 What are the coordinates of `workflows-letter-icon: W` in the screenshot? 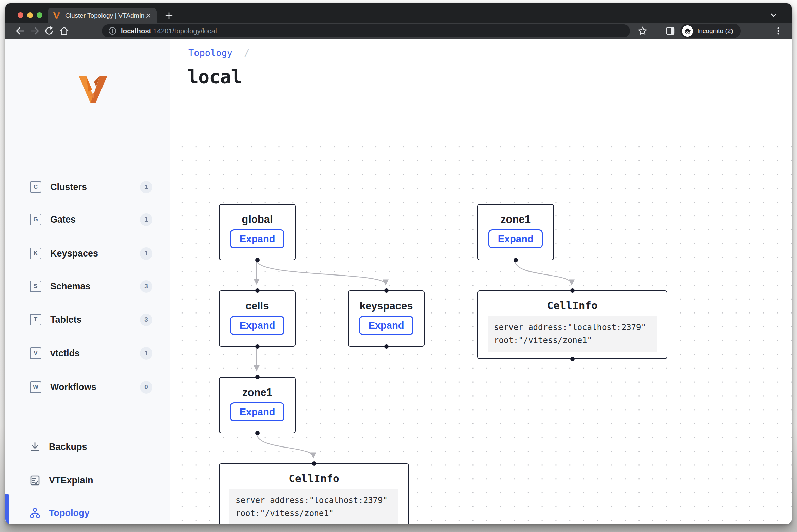 It's located at (36, 387).